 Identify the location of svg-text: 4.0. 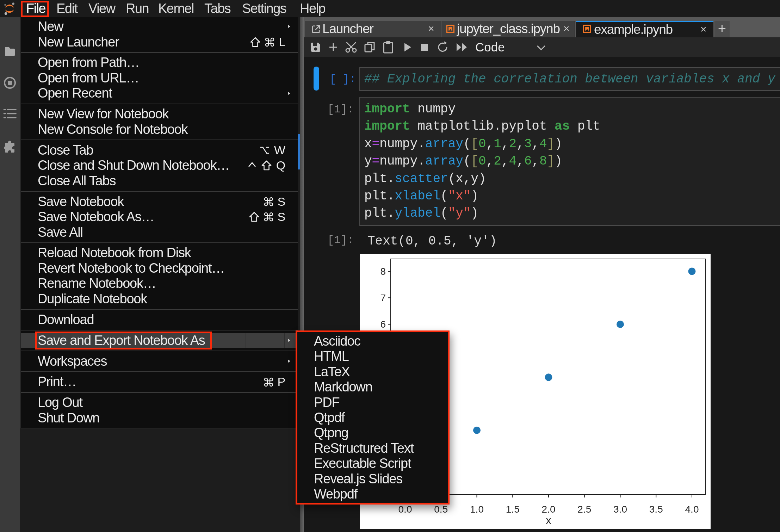
(692, 509).